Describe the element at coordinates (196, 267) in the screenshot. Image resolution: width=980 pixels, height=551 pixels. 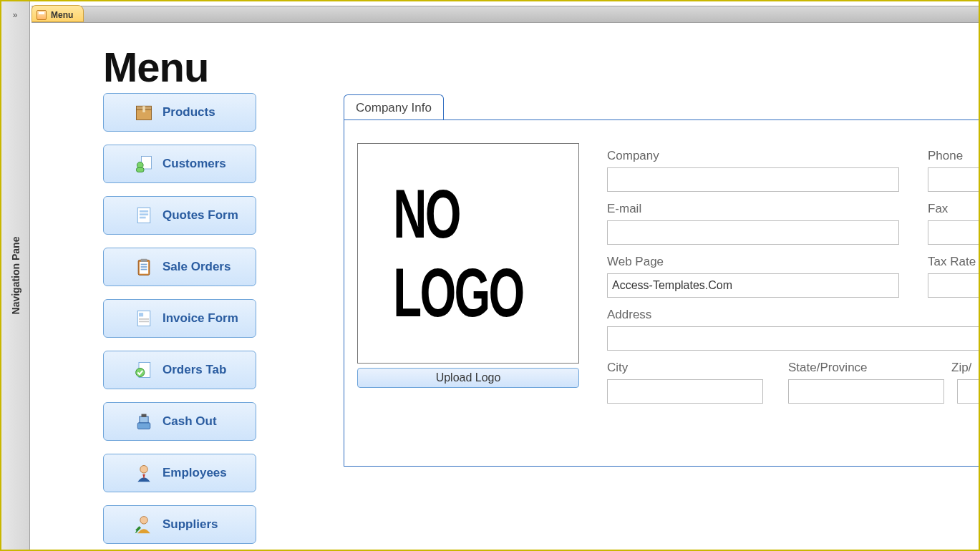
I see `menu-item-label: Sale Orders` at that location.